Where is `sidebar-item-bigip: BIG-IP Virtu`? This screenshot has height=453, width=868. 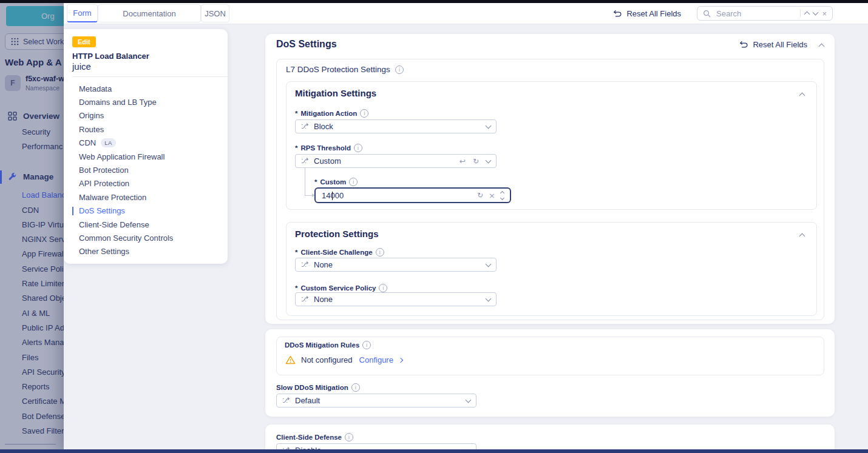 sidebar-item-bigip: BIG-IP Virtu is located at coordinates (32, 224).